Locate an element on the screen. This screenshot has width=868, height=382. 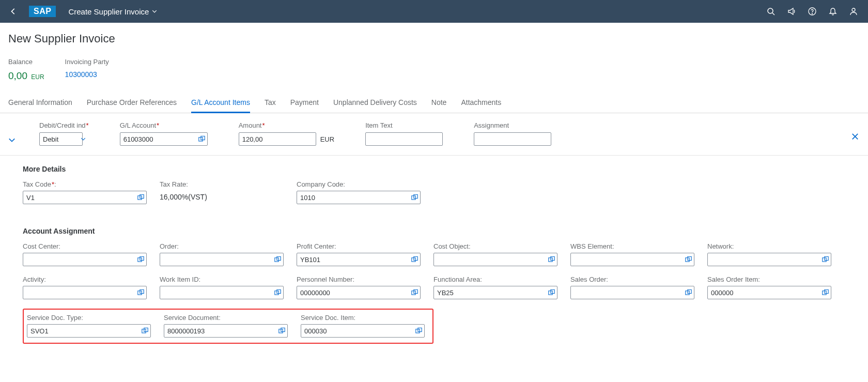
company-code-input is located at coordinates (359, 197).